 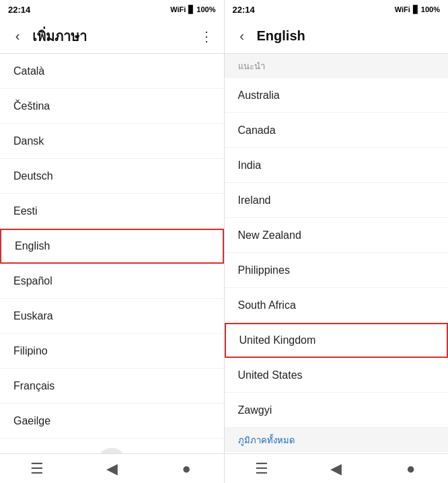 I want to click on region-label: Canada, so click(x=257, y=131).